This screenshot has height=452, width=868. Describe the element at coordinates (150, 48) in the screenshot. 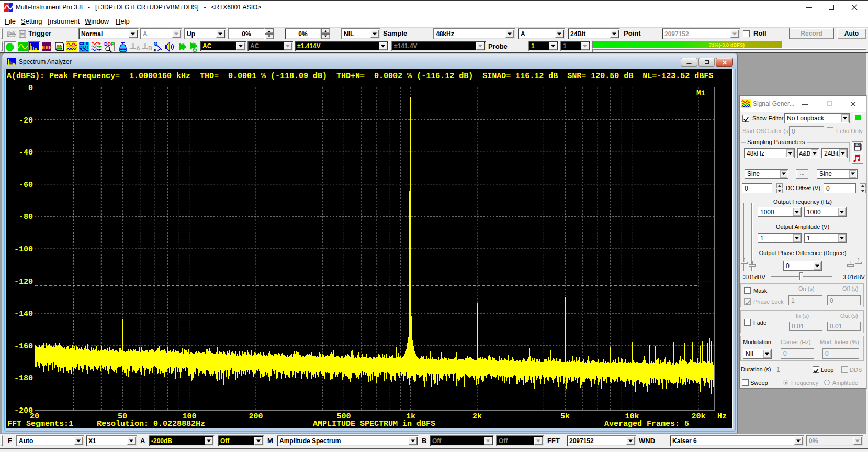

I see `svg-text: B` at that location.